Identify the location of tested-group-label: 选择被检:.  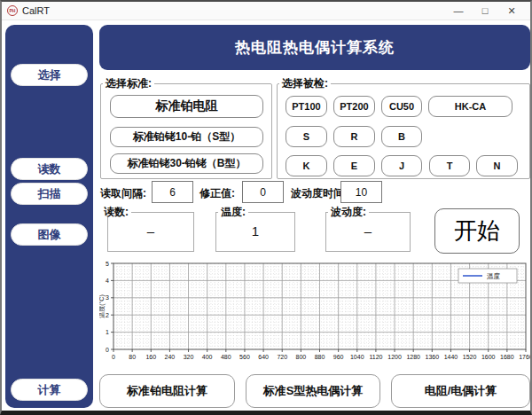
(305, 83).